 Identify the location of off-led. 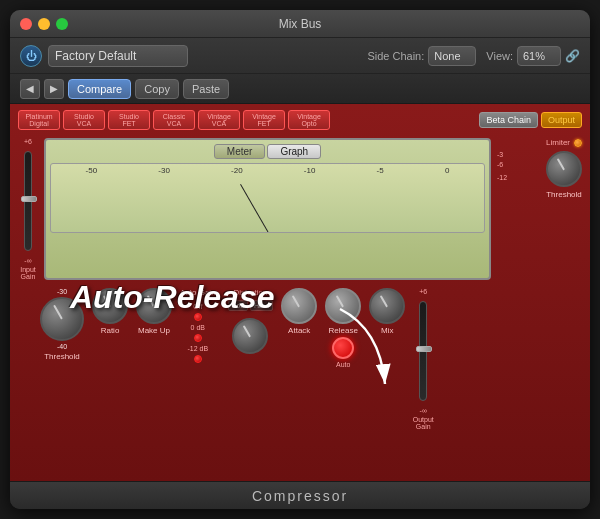
(198, 317).